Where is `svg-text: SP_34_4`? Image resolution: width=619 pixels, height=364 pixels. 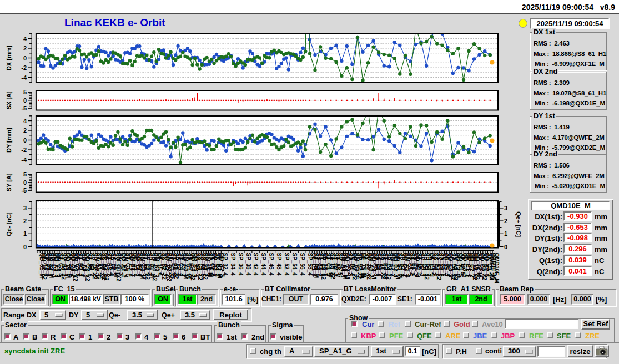
svg-text: SP_34_4 is located at coordinates (233, 265).